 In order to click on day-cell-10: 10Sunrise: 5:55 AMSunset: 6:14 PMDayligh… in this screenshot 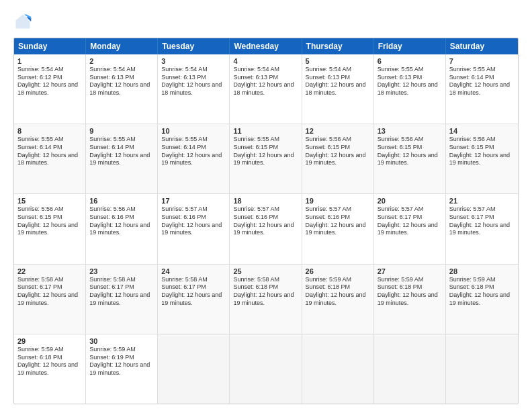, I will do `click(193, 158)`.